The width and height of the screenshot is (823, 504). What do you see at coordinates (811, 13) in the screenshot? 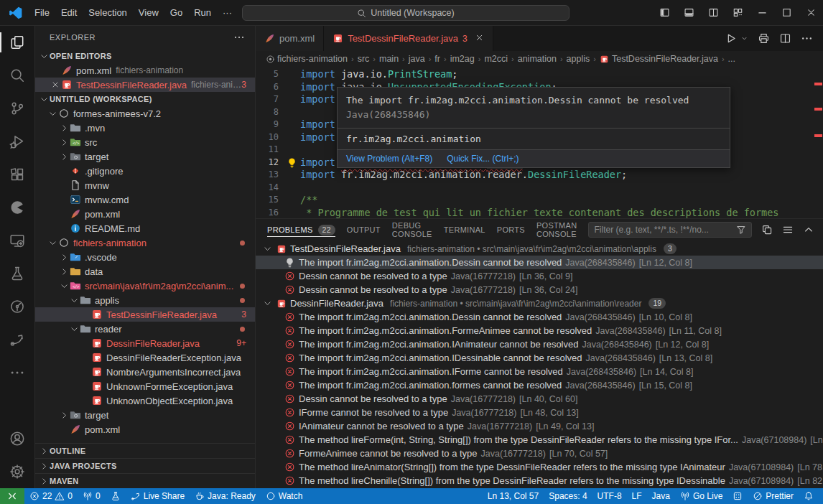
I see `close-icon` at bounding box center [811, 13].